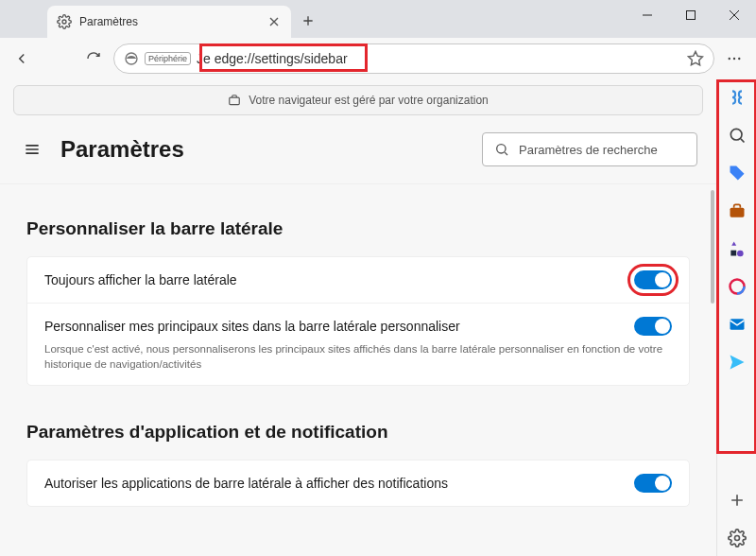  I want to click on sidebar-settings-icon, so click(737, 538).